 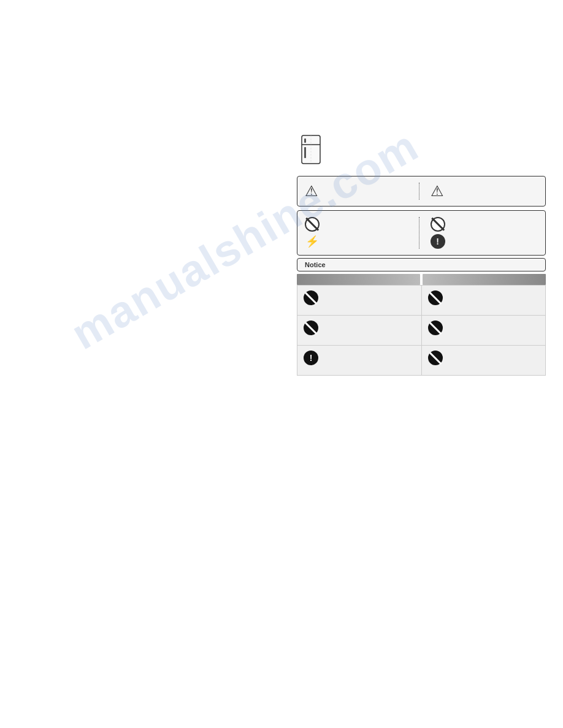 I want to click on warn-circle-icon: !, so click(x=311, y=358).